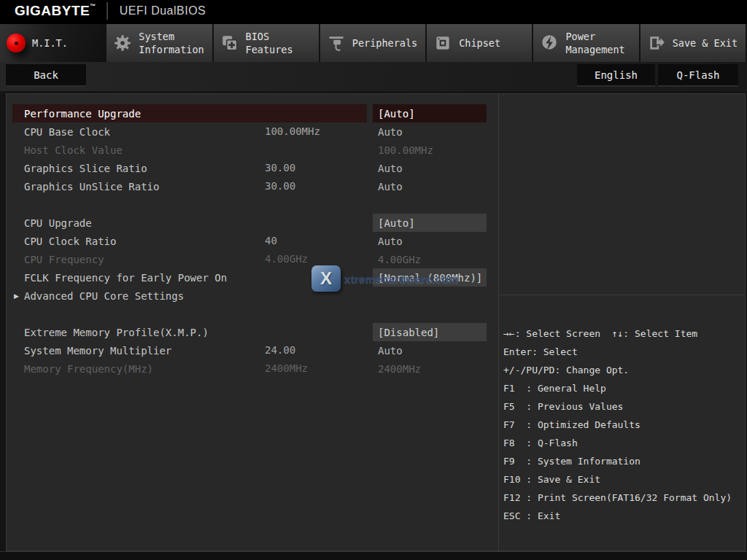 The image size is (747, 560). I want to click on key-line: +/-/PU/PD: Change Opt., so click(624, 370).